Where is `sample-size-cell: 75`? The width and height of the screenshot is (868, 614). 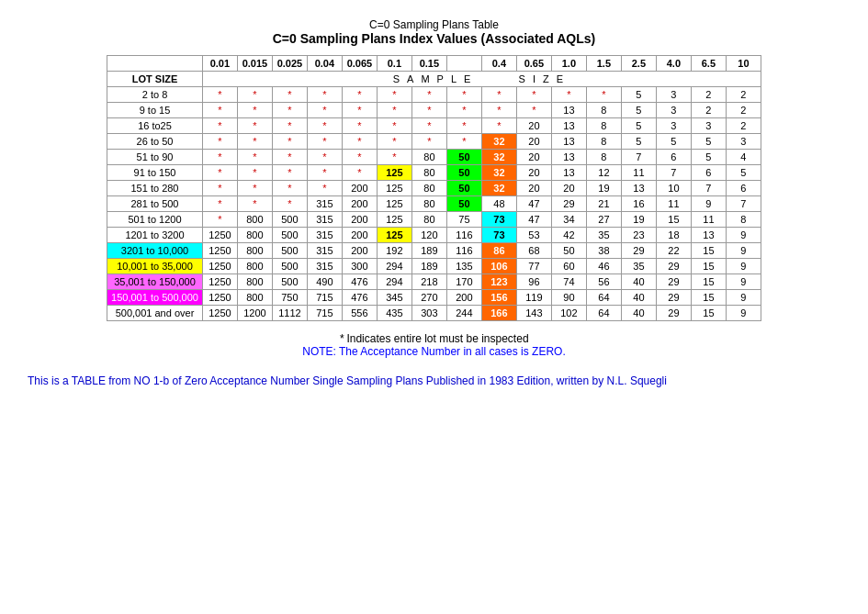
sample-size-cell: 75 is located at coordinates (464, 220).